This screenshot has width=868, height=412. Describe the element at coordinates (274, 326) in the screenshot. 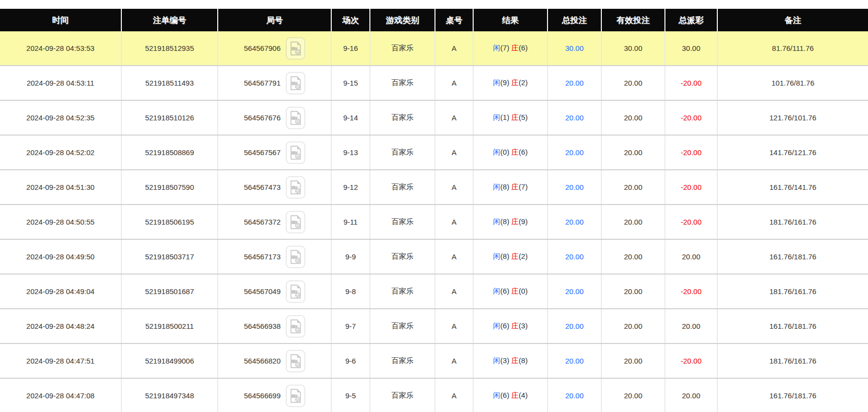

I see `cell-round-id: 564566938` at that location.